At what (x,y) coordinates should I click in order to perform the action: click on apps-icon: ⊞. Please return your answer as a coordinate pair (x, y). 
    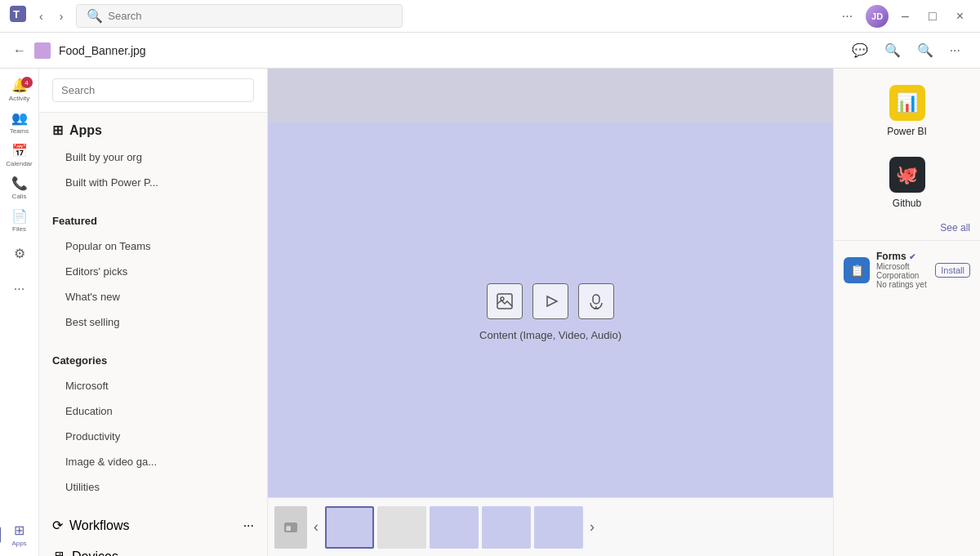
    Looking at the image, I should click on (20, 531).